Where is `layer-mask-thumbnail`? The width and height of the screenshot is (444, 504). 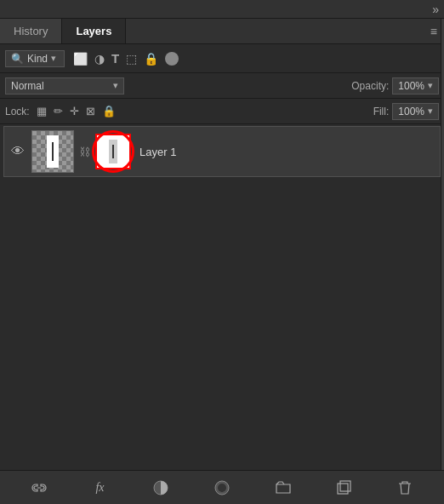 layer-mask-thumbnail is located at coordinates (113, 152).